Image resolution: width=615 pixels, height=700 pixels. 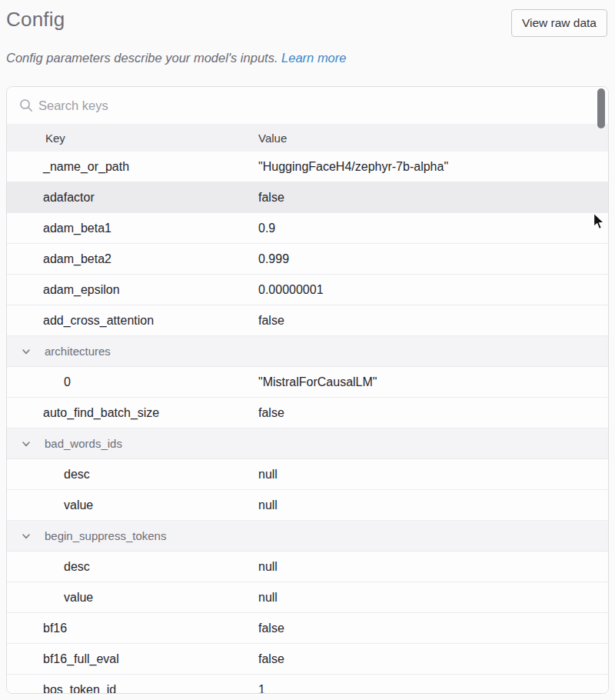 I want to click on config-subtitle: Config parameters describe your model's …, so click(x=176, y=58).